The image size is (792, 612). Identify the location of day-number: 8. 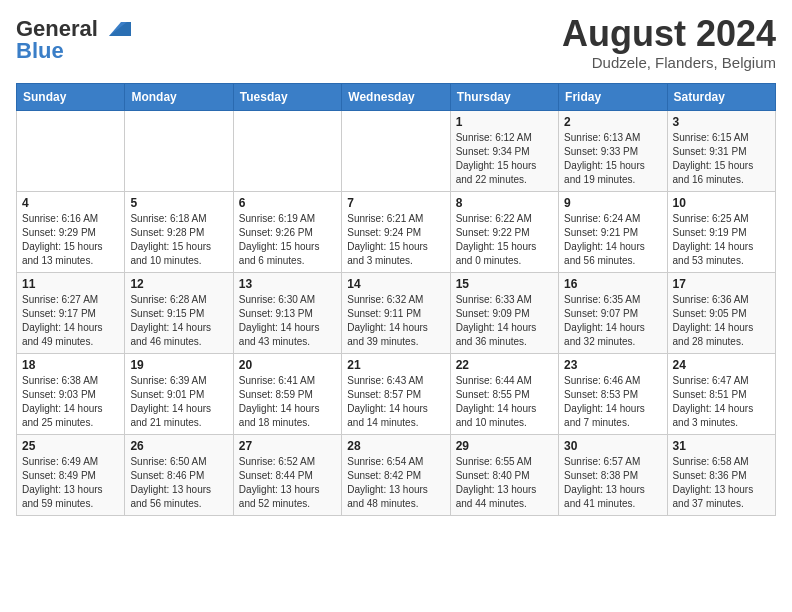
(504, 203).